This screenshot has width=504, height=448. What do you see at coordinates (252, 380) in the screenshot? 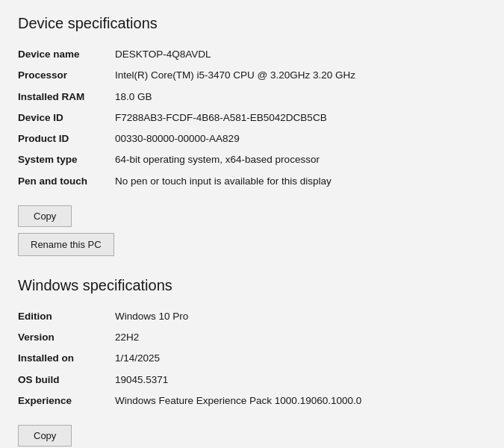
I see `table-row: OS build 19045.5371` at bounding box center [252, 380].